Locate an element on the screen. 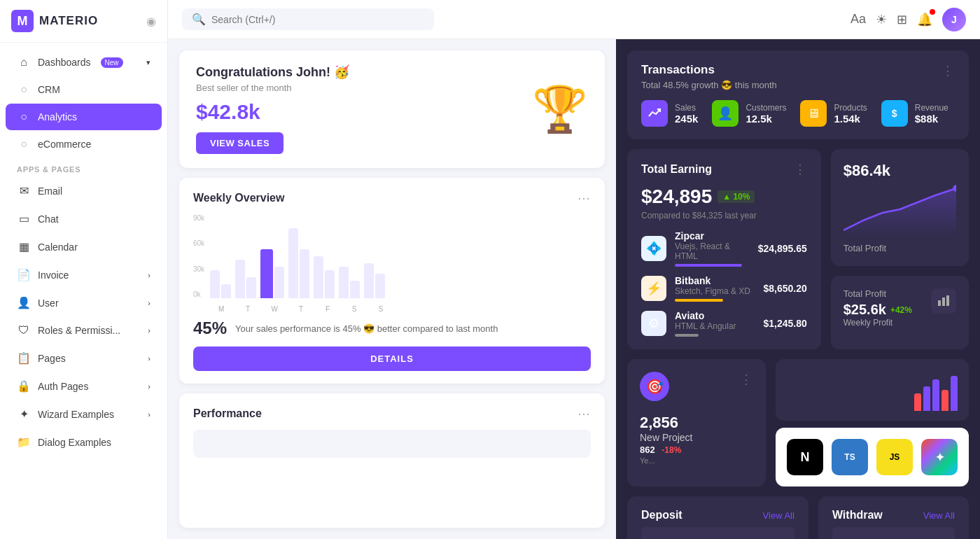  weekly-profit-sub-label: Weekly Profit is located at coordinates (878, 323).